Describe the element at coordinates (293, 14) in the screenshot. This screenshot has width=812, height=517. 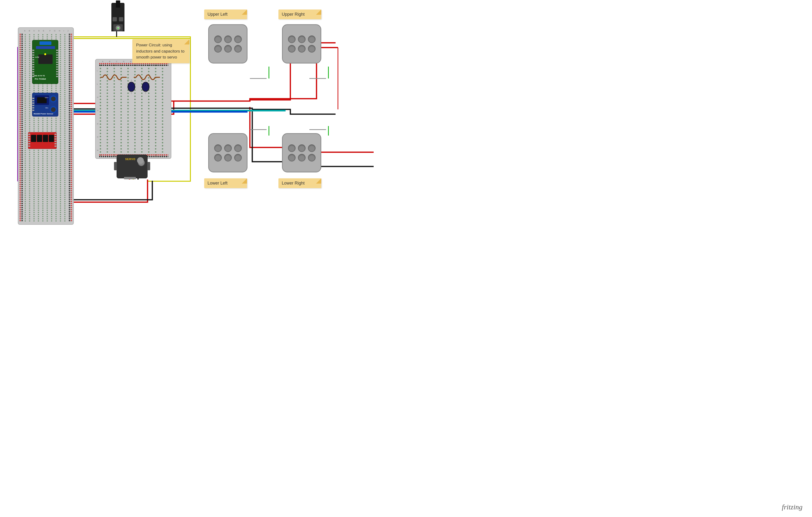
I see `sticky-note-upper-right-text: Upper Right` at that location.